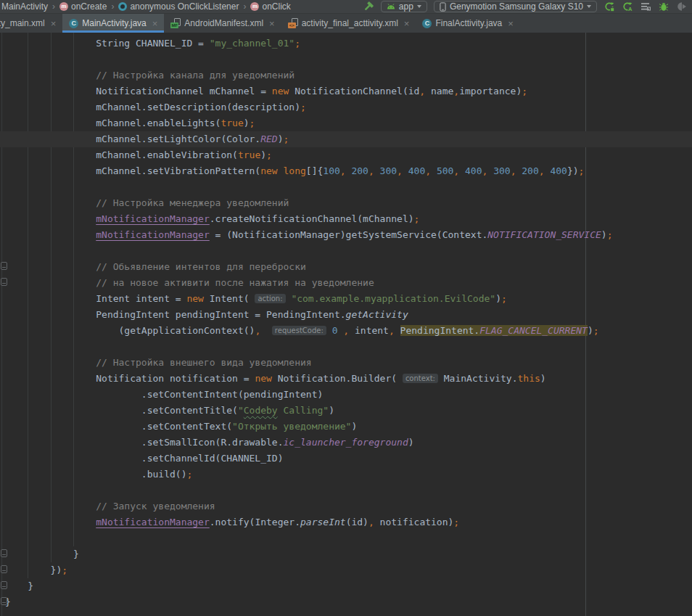 This screenshot has width=692, height=616. I want to click on code-segment: 100, so click(331, 171).